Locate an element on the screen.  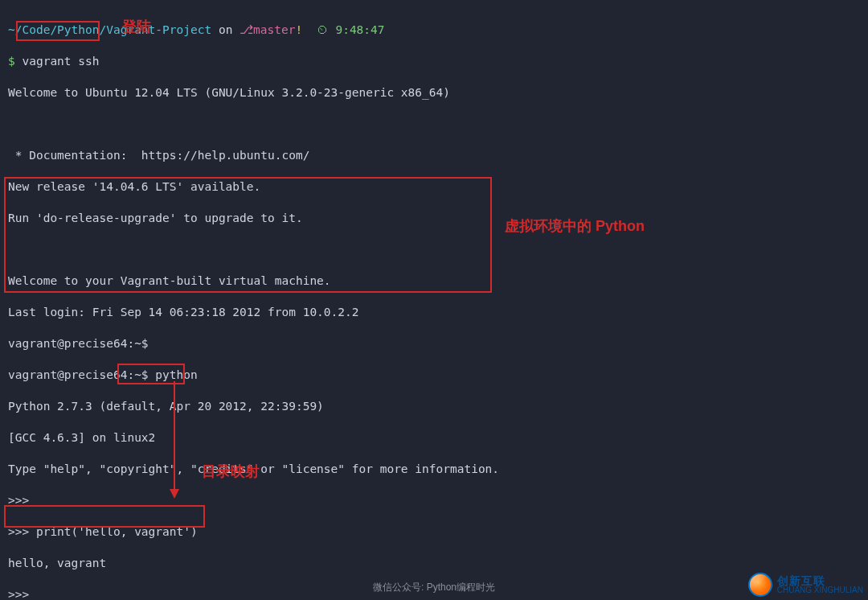
shell-prompt: vagrant@precise64:~$ is located at coordinates (434, 344).